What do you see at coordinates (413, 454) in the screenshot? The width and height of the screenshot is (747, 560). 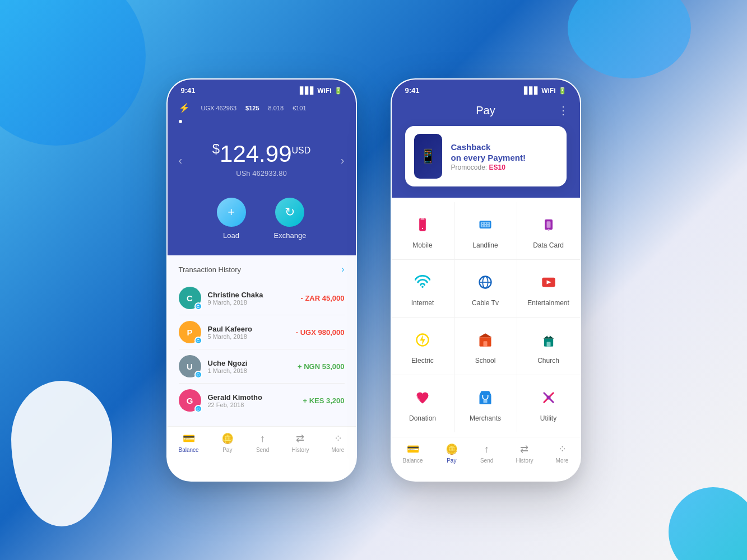 I see `nav2-balance: 💳 Balance` at bounding box center [413, 454].